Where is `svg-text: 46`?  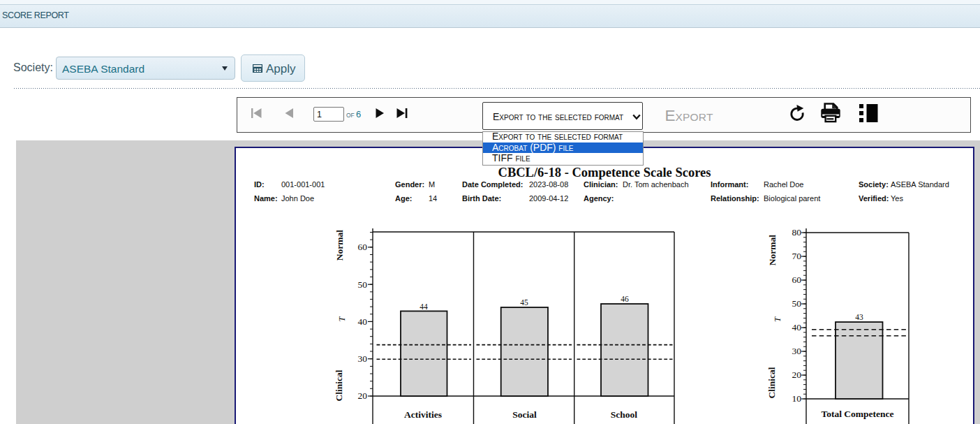 svg-text: 46 is located at coordinates (625, 299).